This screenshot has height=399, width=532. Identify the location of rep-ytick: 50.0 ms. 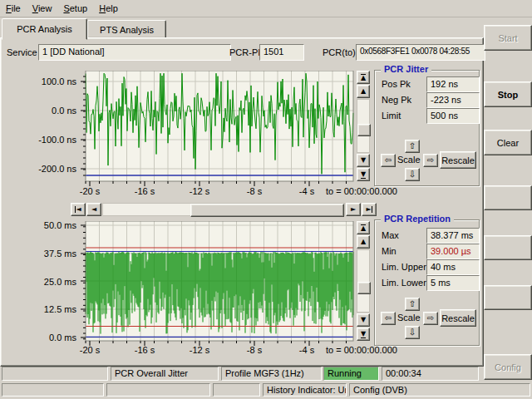
(47, 225).